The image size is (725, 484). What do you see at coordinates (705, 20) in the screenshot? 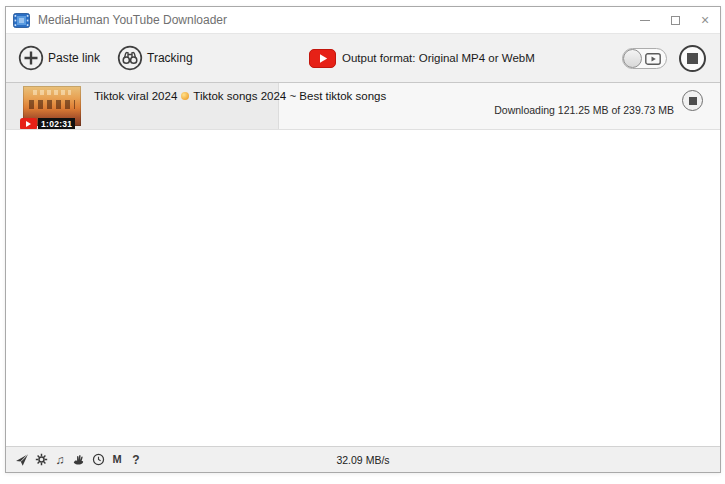
I see `close-button: ×` at bounding box center [705, 20].